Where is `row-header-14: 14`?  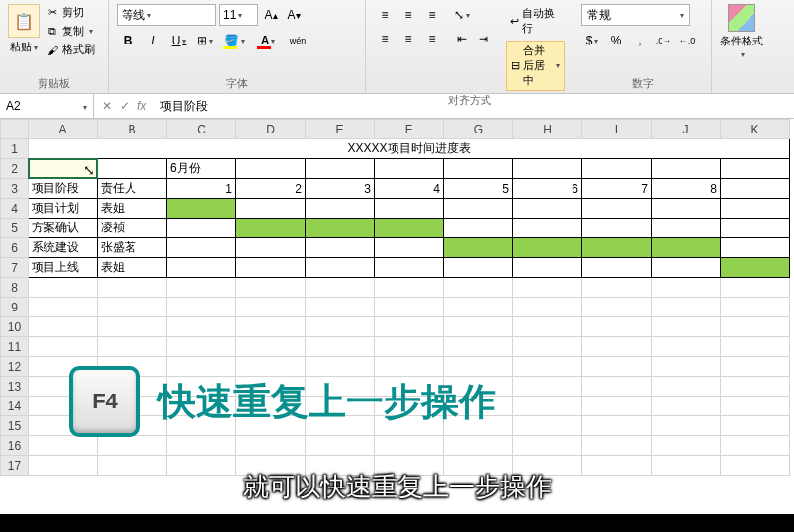 row-header-14: 14 is located at coordinates (15, 406).